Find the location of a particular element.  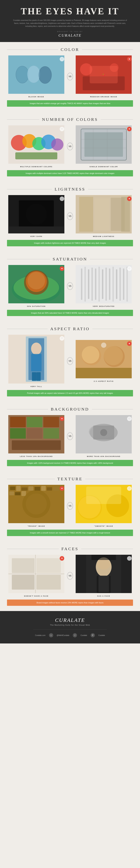

heart-right-saturation: ♡ is located at coordinates (129, 269).